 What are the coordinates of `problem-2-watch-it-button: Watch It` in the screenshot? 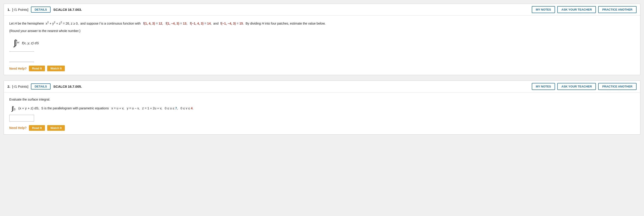 It's located at (56, 128).